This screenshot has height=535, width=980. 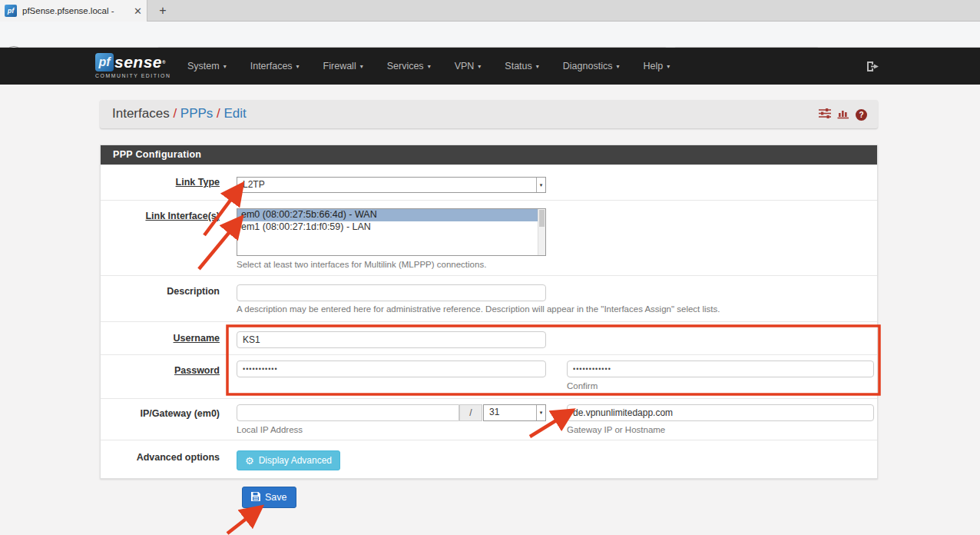 What do you see at coordinates (166, 371) in the screenshot?
I see `password-label: Password` at bounding box center [166, 371].